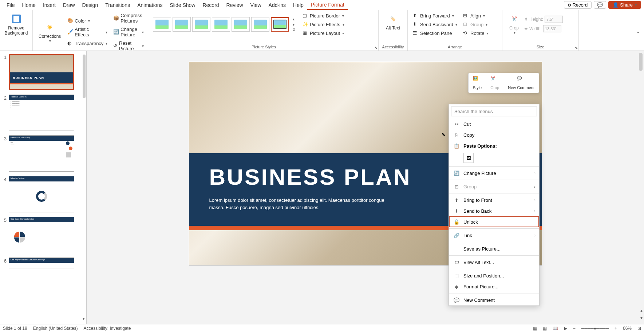 This screenshot has width=644, height=332. What do you see at coordinates (42, 263) in the screenshot?
I see `slide-thumbnail-6: Our Key Product / Service Offerings` at bounding box center [42, 263].